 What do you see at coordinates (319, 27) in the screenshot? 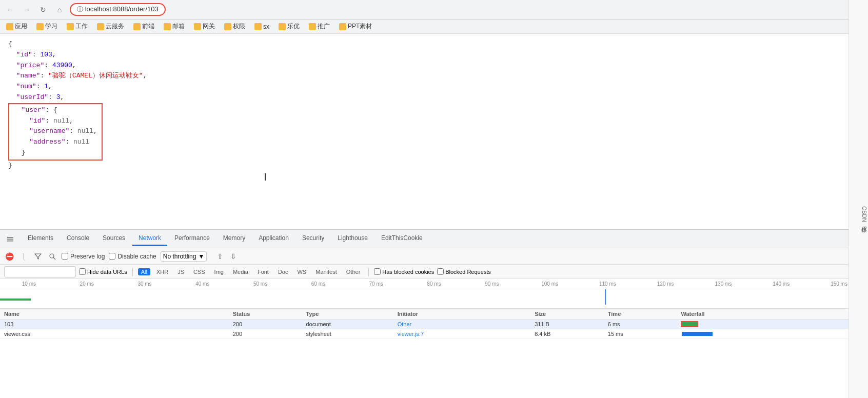
I see `bookmark-promotion: 推广` at bounding box center [319, 27].